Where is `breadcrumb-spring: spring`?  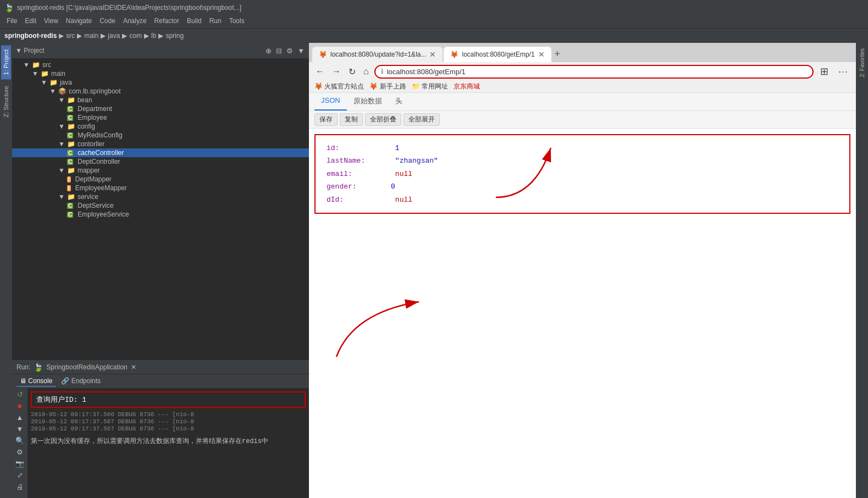 breadcrumb-spring: spring is located at coordinates (175, 36).